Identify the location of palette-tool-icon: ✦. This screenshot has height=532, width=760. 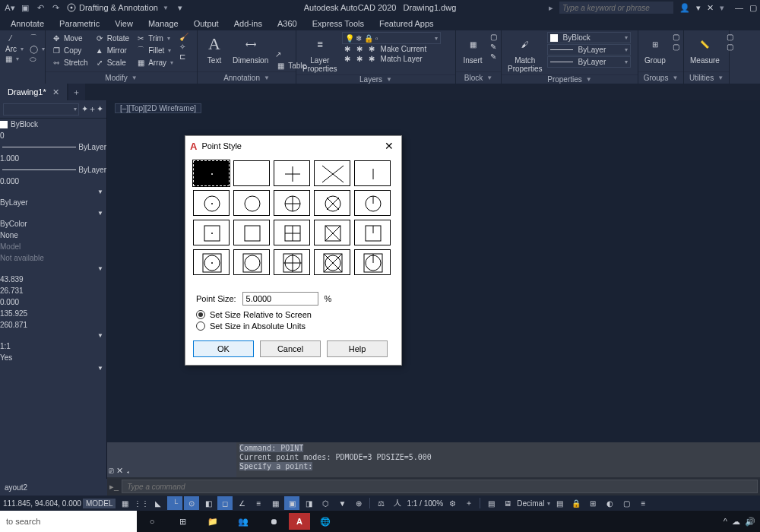
(85, 109).